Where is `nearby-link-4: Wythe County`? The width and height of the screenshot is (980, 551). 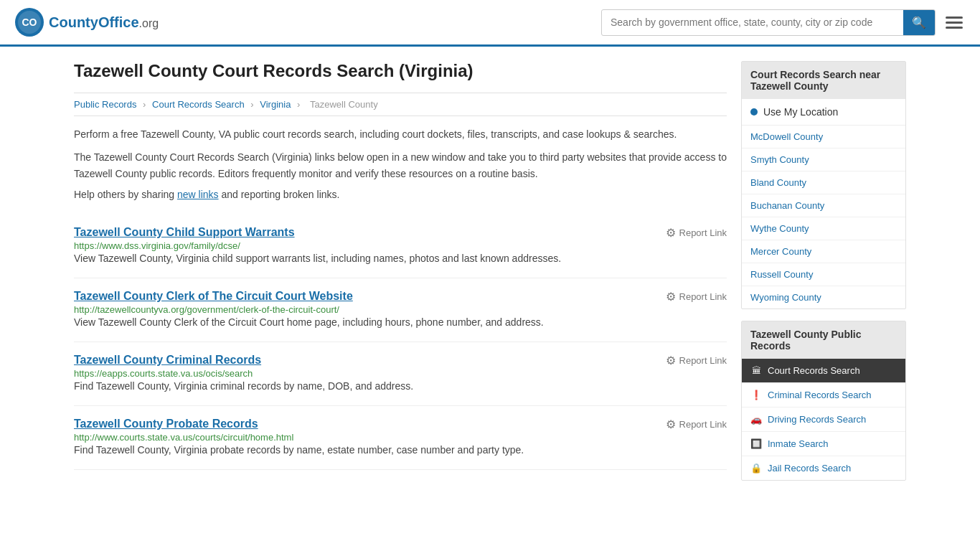
nearby-link-4: Wythe County is located at coordinates (824, 229).